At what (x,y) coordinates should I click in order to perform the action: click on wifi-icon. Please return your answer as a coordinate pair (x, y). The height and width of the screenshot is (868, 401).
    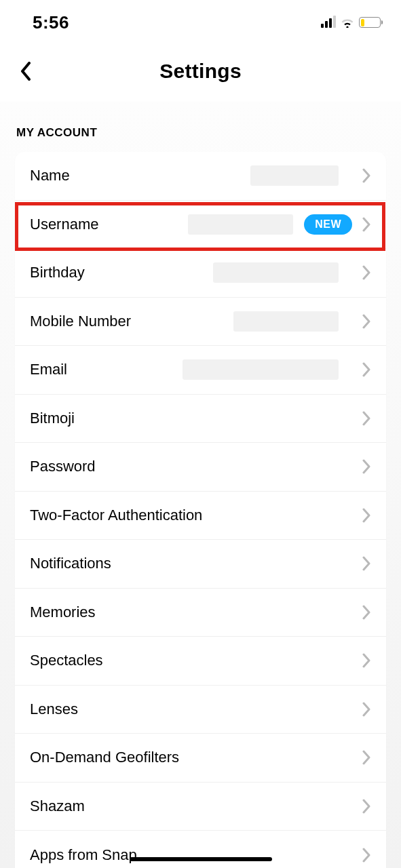
    Looking at the image, I should click on (347, 22).